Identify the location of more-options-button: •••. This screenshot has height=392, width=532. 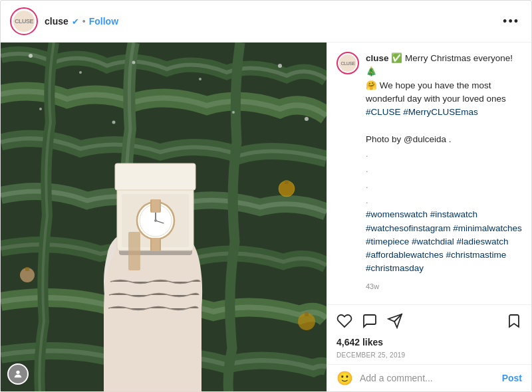
(511, 21).